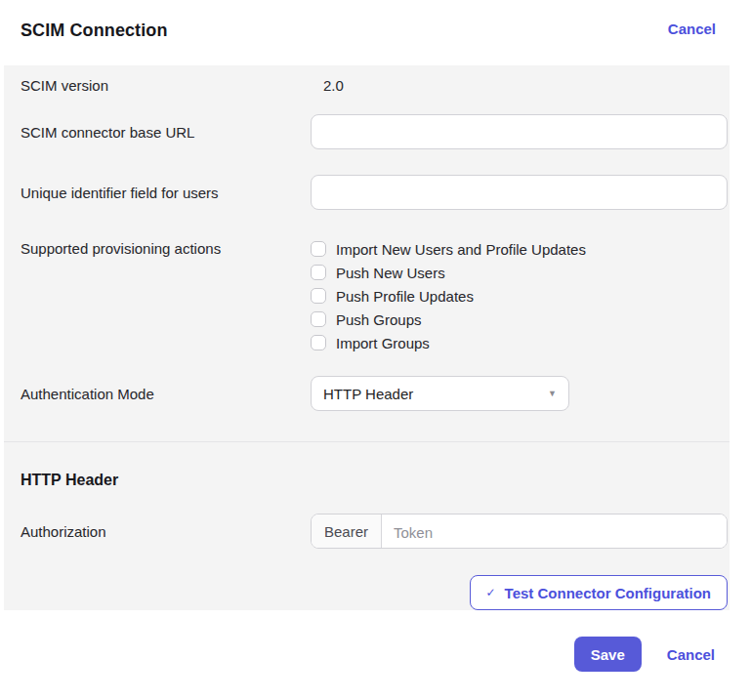  What do you see at coordinates (166, 86) in the screenshot?
I see `scim-version-label: SCIM version` at bounding box center [166, 86].